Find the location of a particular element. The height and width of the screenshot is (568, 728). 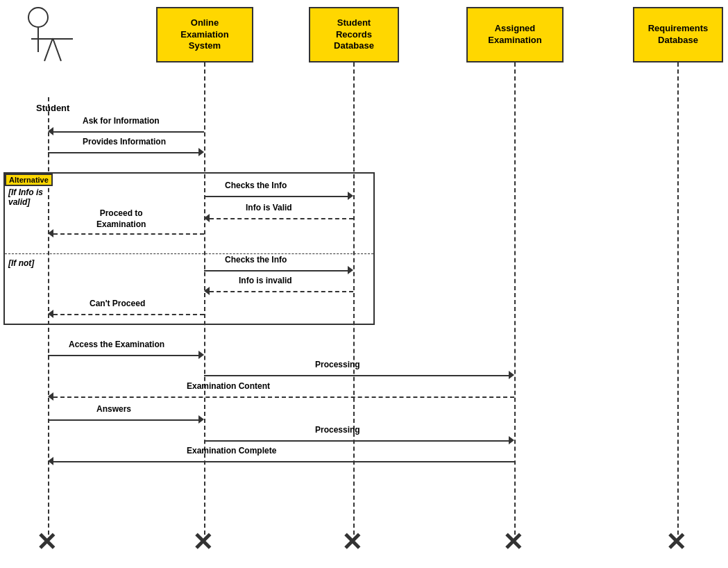

msg-cant-proceed-label: Can't Proceed is located at coordinates (117, 303).